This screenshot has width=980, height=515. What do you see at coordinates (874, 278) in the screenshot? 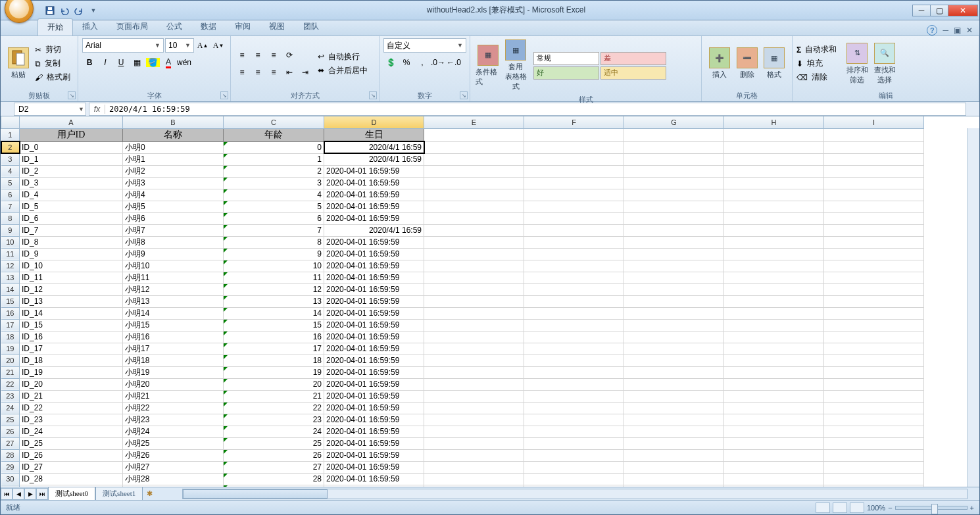
I see `cell-13-I` at bounding box center [874, 278].